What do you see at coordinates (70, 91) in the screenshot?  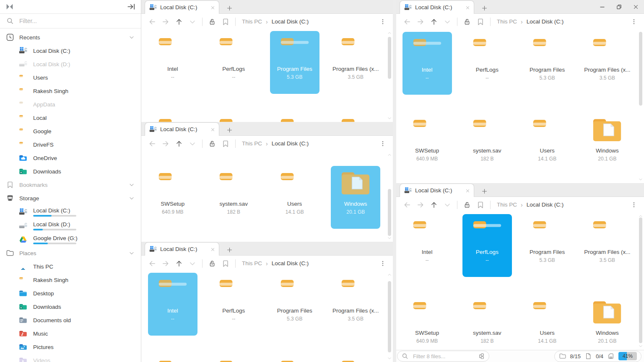 I see `sidebar-item-rakesh-singh: Rakesh Singh` at bounding box center [70, 91].